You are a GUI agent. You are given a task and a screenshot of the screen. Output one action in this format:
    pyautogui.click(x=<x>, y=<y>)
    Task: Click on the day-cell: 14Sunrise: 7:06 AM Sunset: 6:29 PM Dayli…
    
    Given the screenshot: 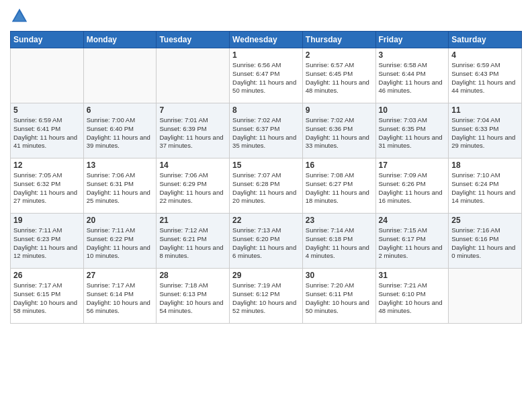 What is the action you would take?
    pyautogui.click(x=193, y=186)
    